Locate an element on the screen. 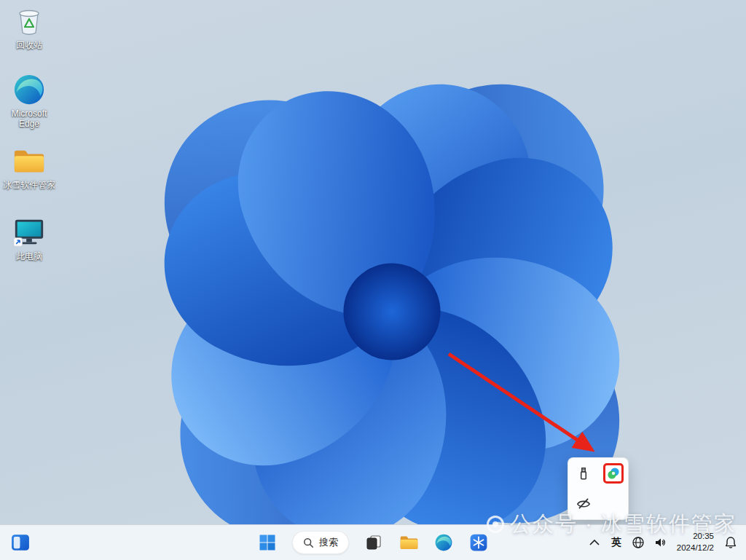 The height and width of the screenshot is (560, 746). network-globe-icon is located at coordinates (638, 543).